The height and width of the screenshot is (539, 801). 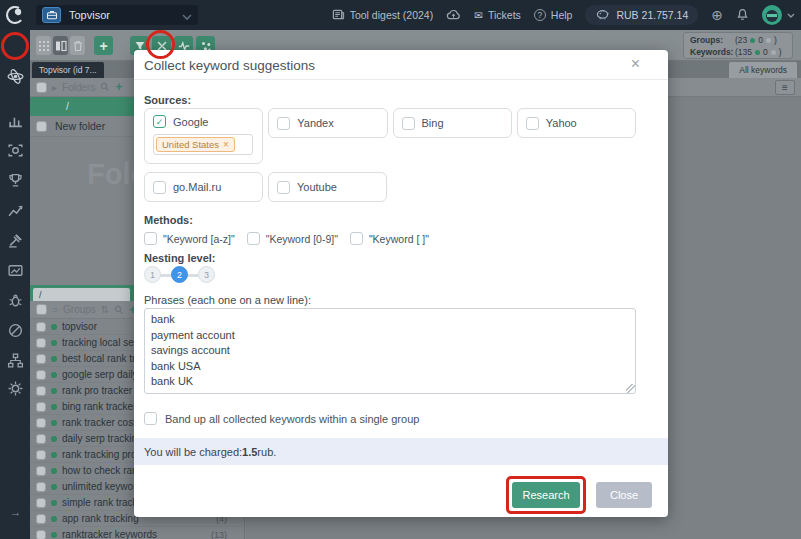 I want to click on topbar-actions: Tool digest (2024) ✉ Tickets ? Help RUB …, so click(x=564, y=15).